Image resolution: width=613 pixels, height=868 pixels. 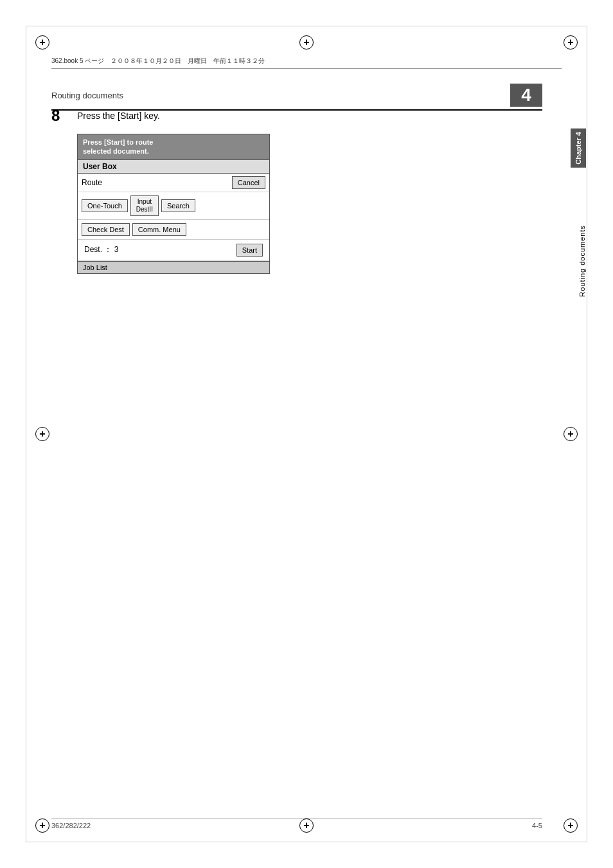 What do you see at coordinates (118, 114) in the screenshot?
I see `step-text: Press the [Start] key.` at bounding box center [118, 114].